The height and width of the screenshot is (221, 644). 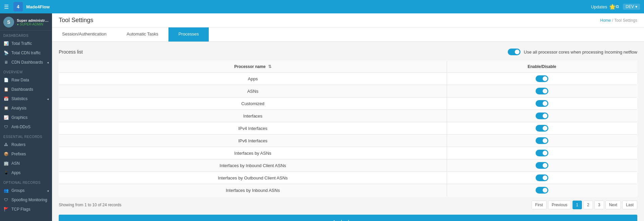 I want to click on groups-icon: 👥, so click(x=6, y=191).